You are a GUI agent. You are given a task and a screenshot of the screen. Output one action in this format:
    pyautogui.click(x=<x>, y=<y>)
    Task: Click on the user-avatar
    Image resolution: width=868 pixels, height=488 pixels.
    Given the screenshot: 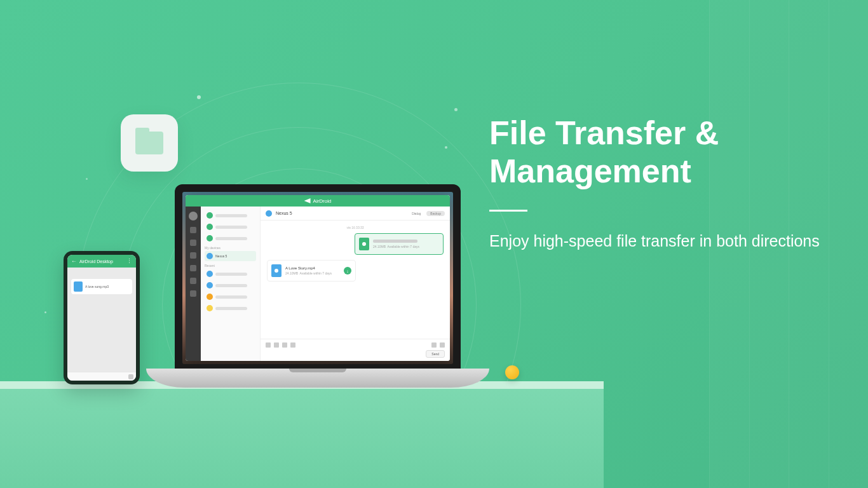 What is the action you would take?
    pyautogui.click(x=193, y=216)
    